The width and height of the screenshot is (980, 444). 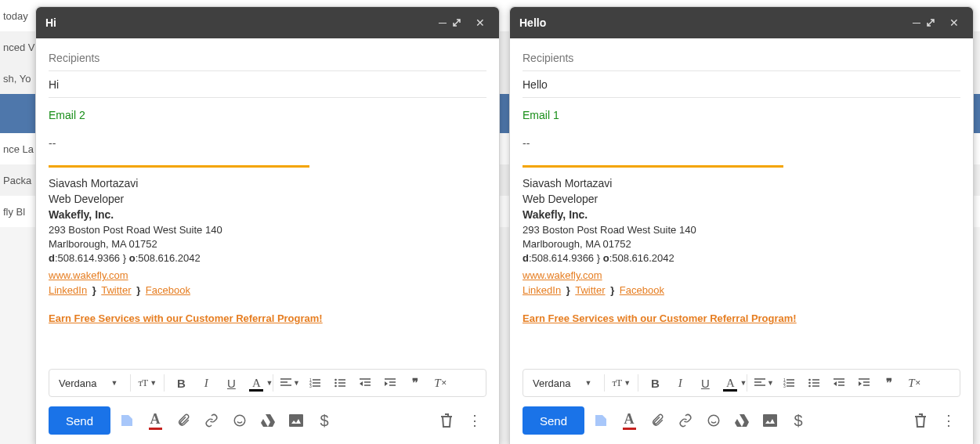 I want to click on titlebar: Hello ─ ✕, so click(x=741, y=23).